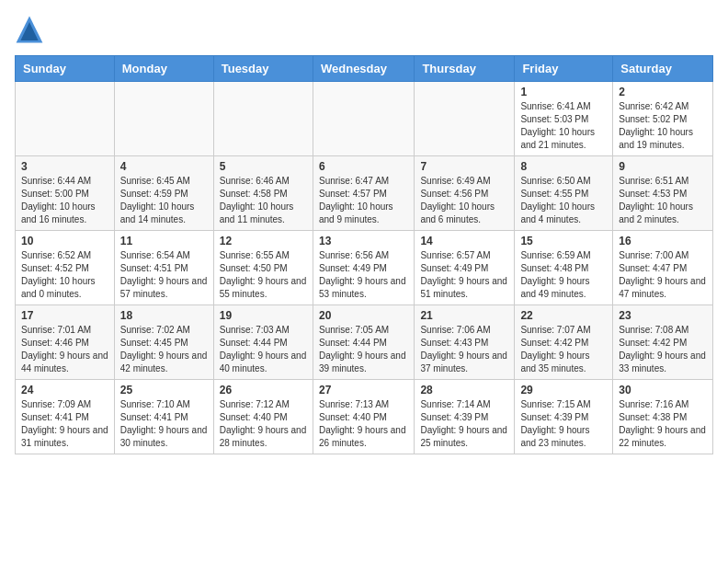  Describe the element at coordinates (465, 69) in the screenshot. I see `weekday-header-thursday: Thursday` at that location.